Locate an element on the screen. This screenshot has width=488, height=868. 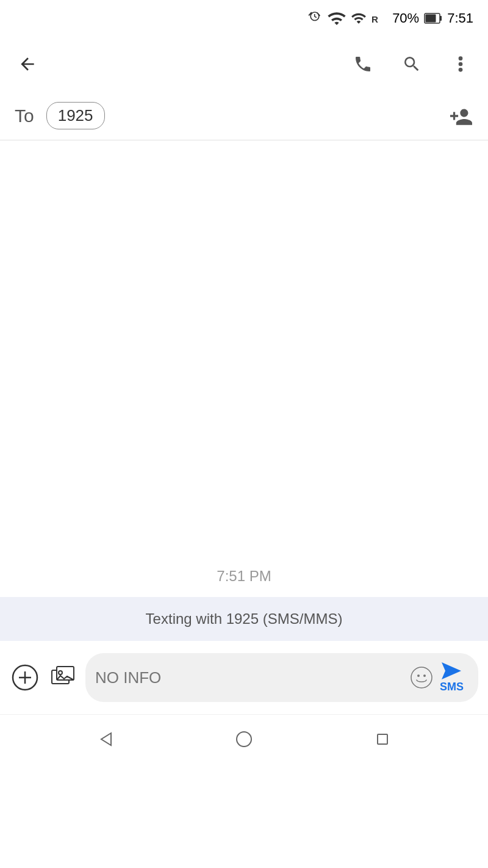
app-bar-right is located at coordinates (412, 64).